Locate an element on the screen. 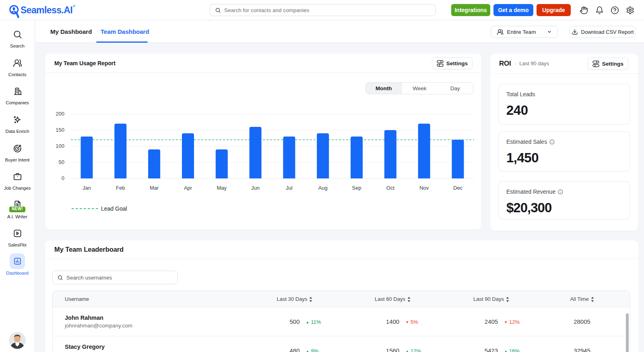 The image size is (644, 352). svg-text: Jun is located at coordinates (255, 188).